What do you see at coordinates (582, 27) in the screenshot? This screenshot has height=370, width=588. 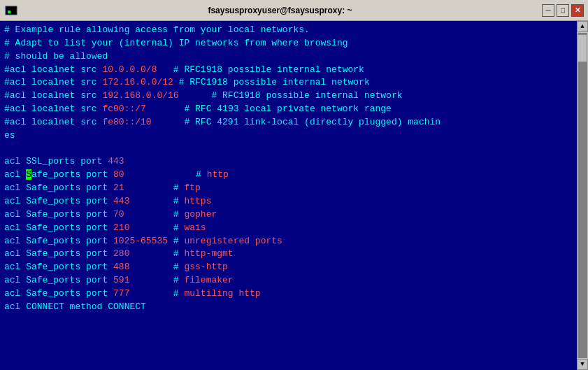 I see `scroll-up-arrow: ▲` at bounding box center [582, 27].